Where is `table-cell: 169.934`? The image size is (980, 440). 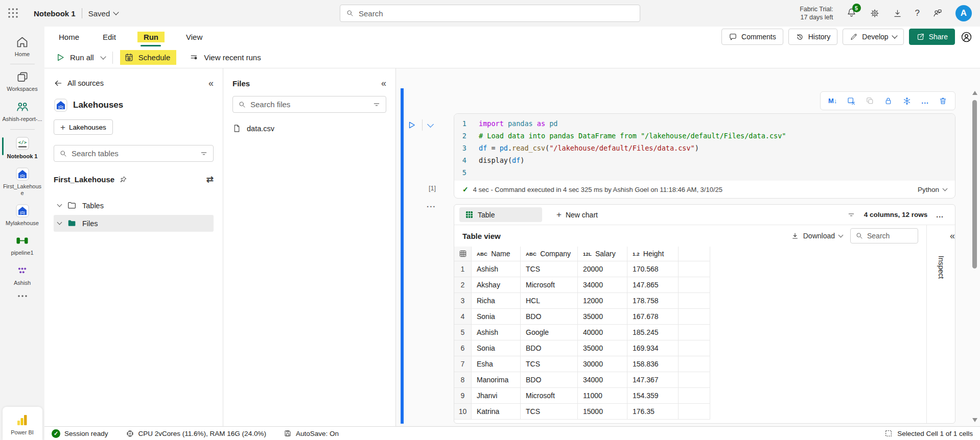
table-cell: 169.934 is located at coordinates (653, 348).